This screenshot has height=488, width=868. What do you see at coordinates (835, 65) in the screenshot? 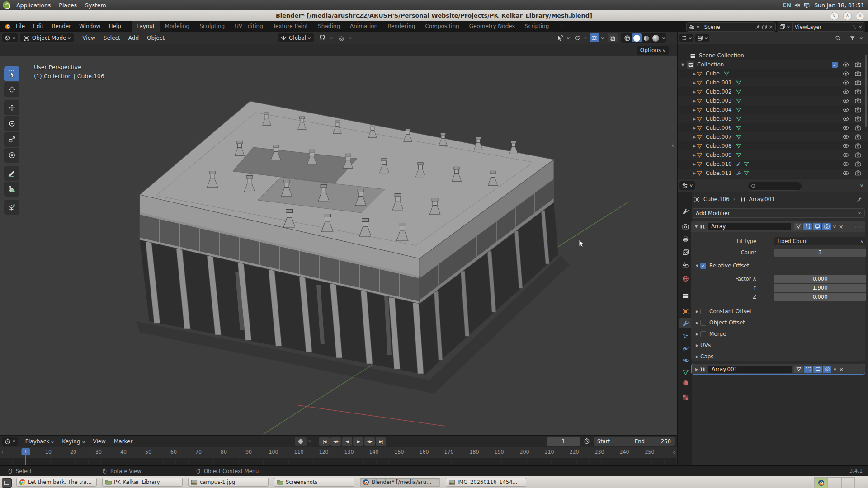
I see `collection-checkbox: ✓` at bounding box center [835, 65].